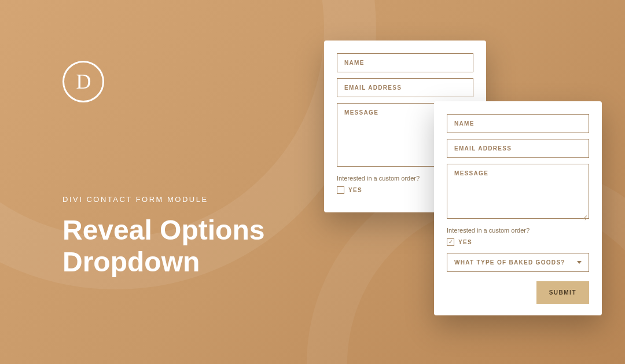 Image resolution: width=625 pixels, height=364 pixels. Describe the element at coordinates (340, 190) in the screenshot. I see `checkbox-unchecked-icon` at that location.